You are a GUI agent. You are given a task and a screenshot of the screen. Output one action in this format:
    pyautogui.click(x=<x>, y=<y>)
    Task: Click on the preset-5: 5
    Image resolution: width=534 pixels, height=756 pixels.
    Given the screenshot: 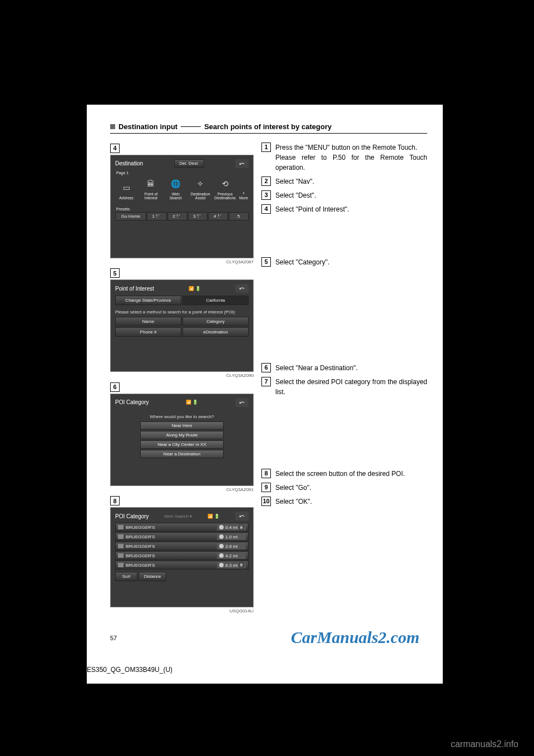 What is the action you would take?
    pyautogui.click(x=239, y=216)
    